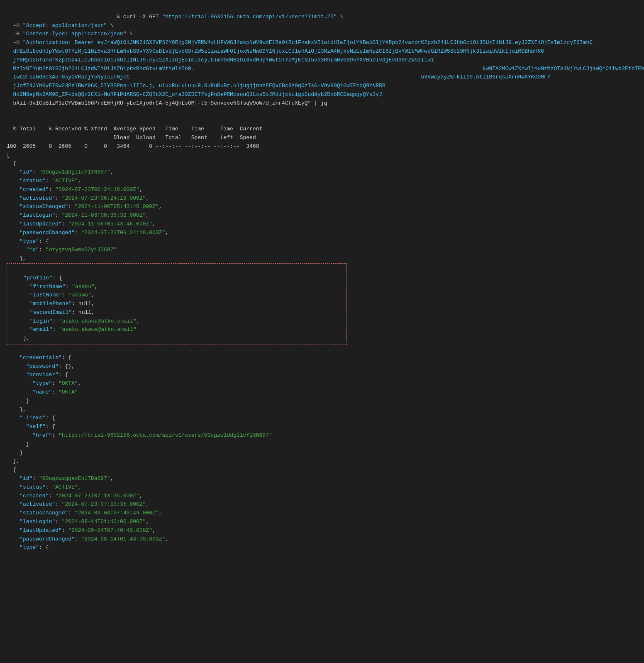  What do you see at coordinates (196, 86) in the screenshot?
I see `curl-auth6: jJnfZ4JYh0yEI0w23PelBWY96K_57YBSPns-\III…` at bounding box center [196, 86].